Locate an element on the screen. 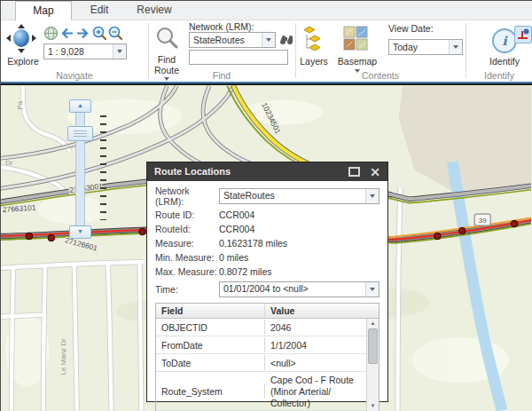 The image size is (532, 411). time-combobox: 01/01/2004 to <null> is located at coordinates (300, 289).